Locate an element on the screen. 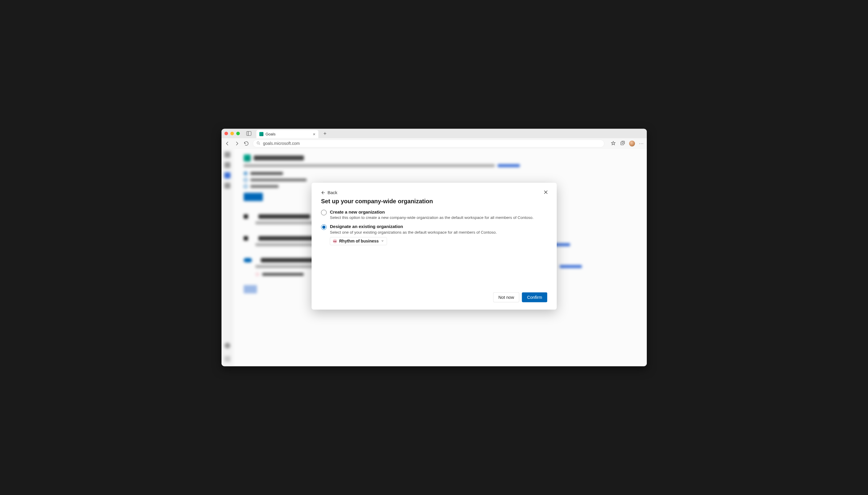 The image size is (868, 495). address-bar: ··· is located at coordinates (434, 143).